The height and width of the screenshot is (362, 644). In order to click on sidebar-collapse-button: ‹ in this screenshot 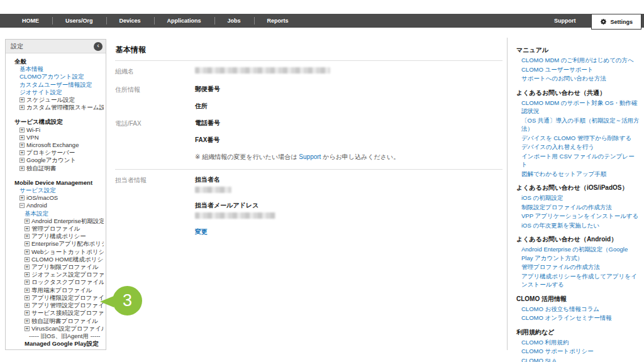, I will do `click(98, 47)`.